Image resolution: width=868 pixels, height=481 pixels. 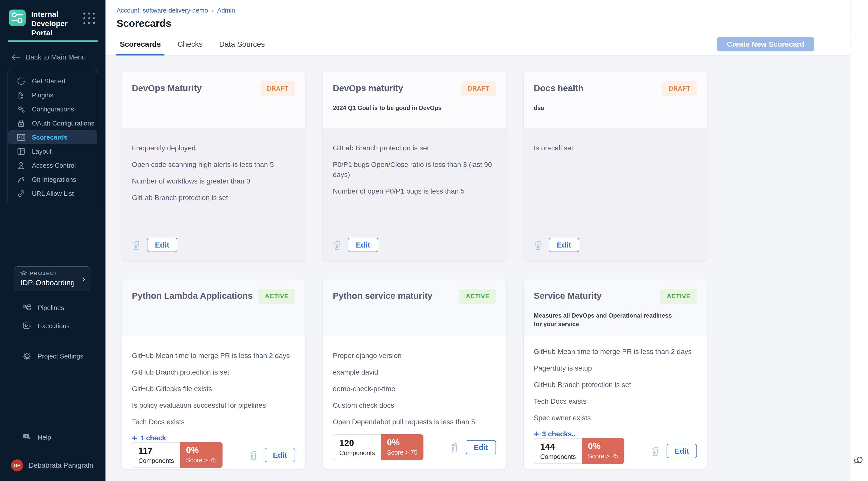 What do you see at coordinates (242, 44) in the screenshot?
I see `tab-data-sources: Data Sources` at bounding box center [242, 44].